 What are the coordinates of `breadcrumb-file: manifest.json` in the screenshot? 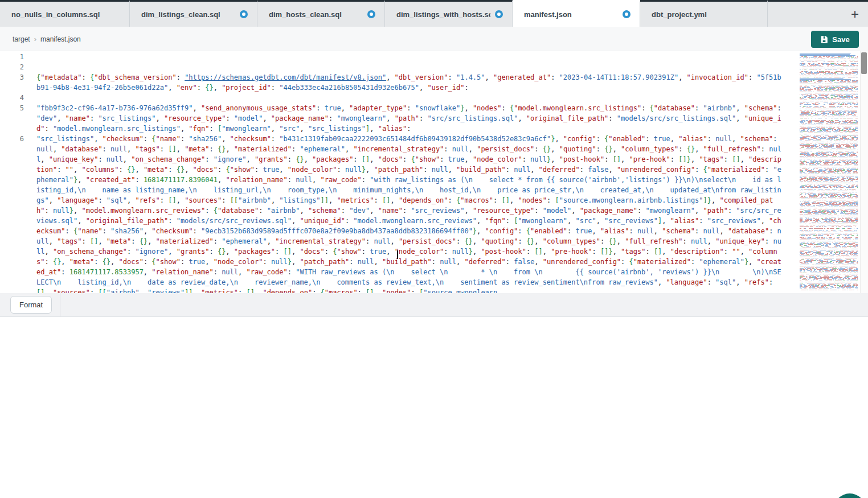 It's located at (60, 39).